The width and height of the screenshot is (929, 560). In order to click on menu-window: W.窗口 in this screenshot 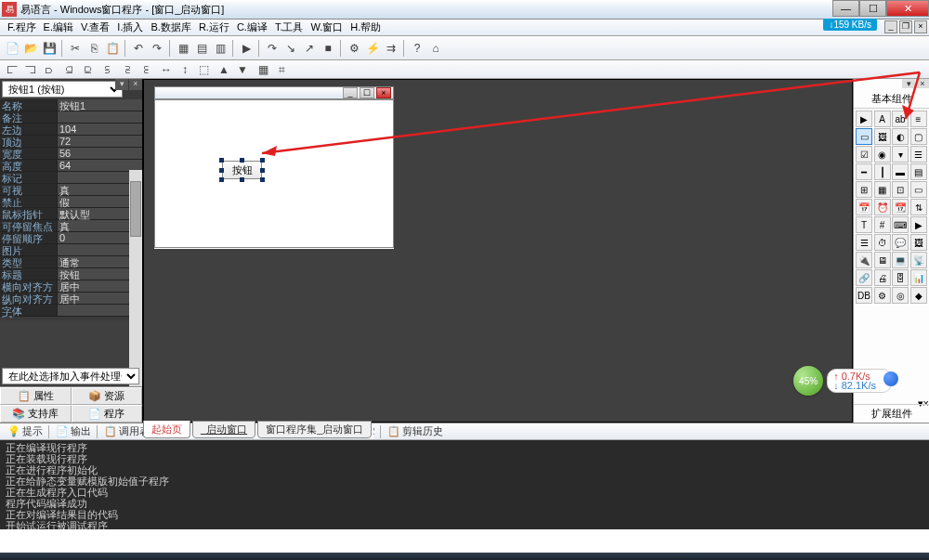, I will do `click(327, 28)`.